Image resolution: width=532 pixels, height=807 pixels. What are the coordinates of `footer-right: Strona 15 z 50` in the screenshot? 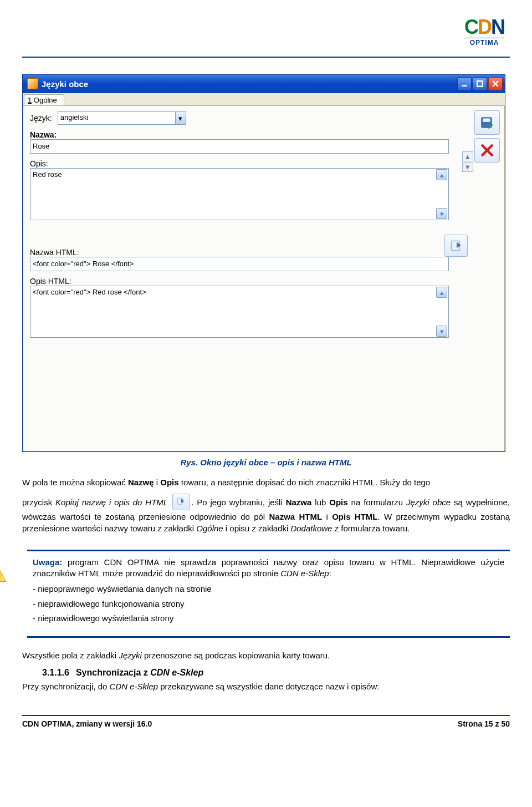 It's located at (484, 724).